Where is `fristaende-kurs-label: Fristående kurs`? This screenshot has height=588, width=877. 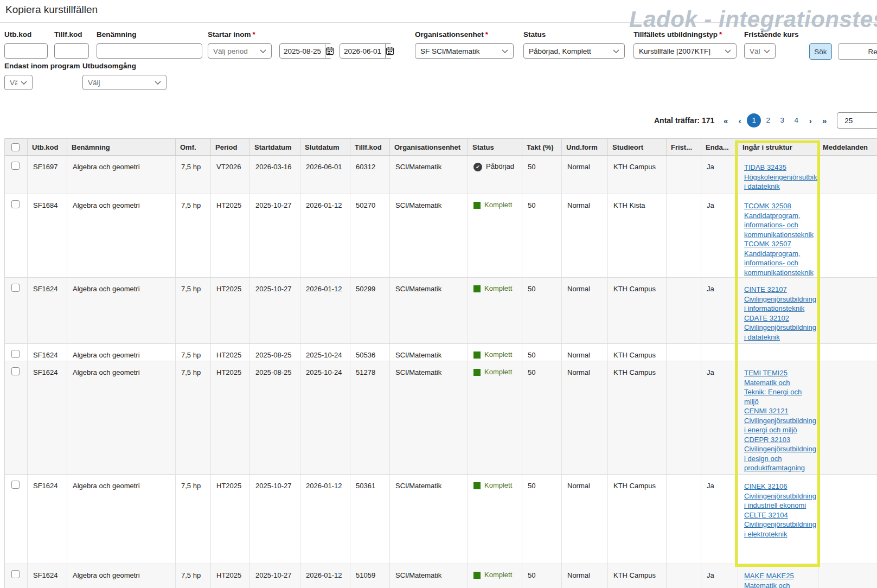 fristaende-kurs-label: Fristående kurs is located at coordinates (771, 36).